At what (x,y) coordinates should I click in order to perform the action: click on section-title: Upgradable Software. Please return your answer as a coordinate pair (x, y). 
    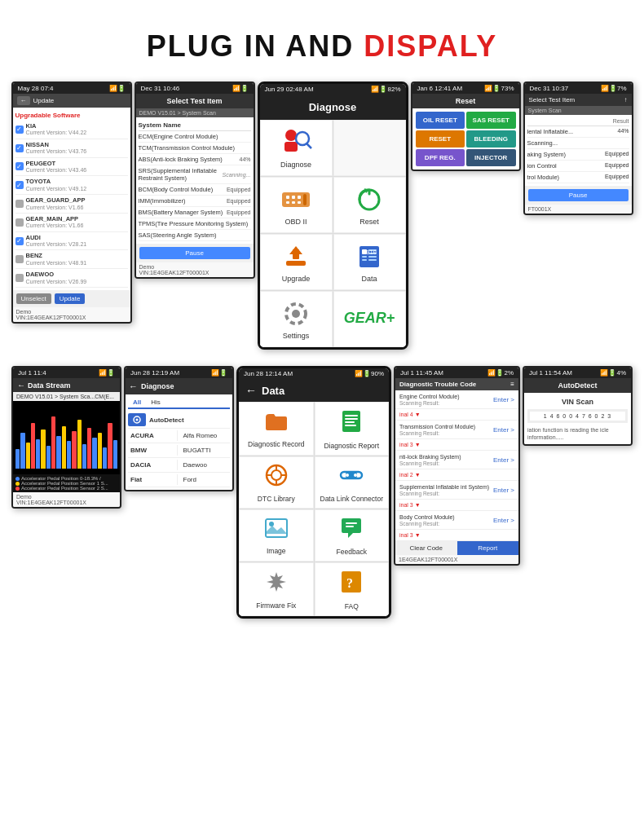
    Looking at the image, I should click on (72, 116).